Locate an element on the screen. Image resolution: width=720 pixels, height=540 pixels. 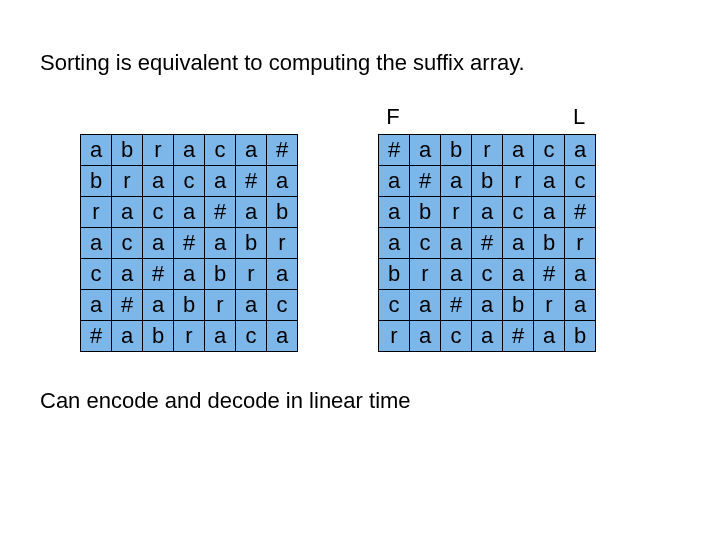
last-column-label: L is located at coordinates (579, 117).